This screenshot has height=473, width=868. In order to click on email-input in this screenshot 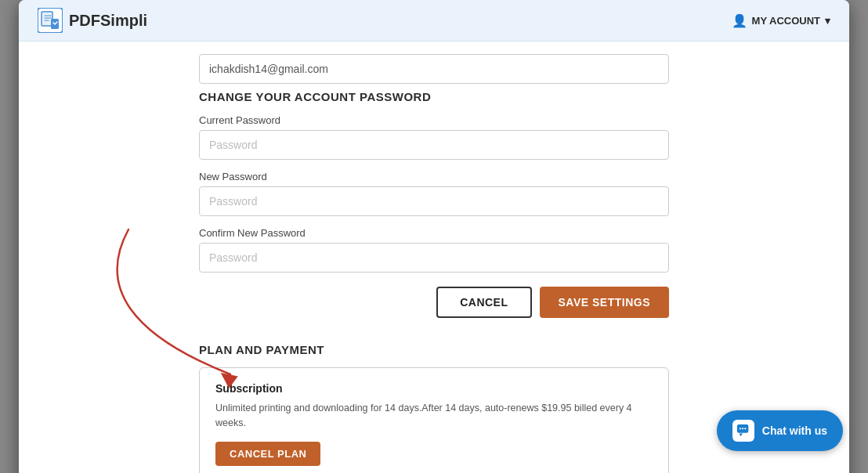, I will do `click(434, 69)`.